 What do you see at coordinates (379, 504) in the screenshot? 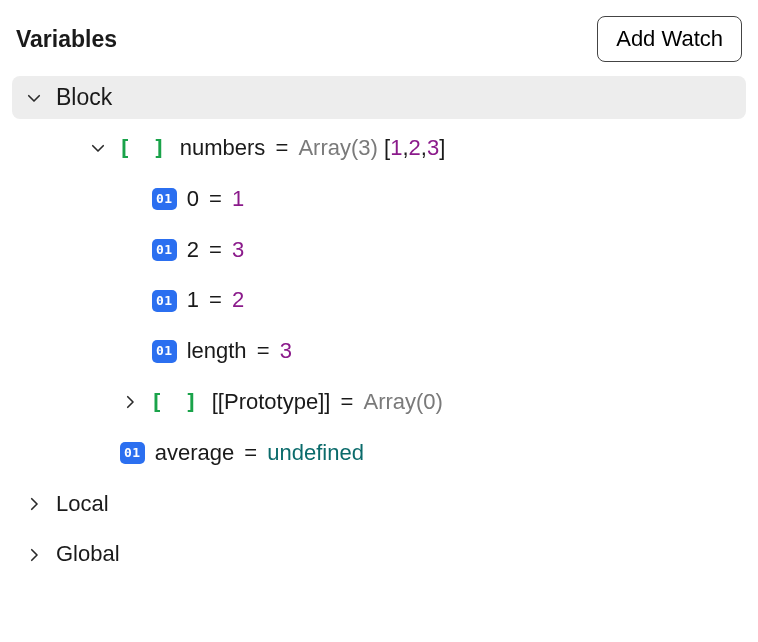
I see `scope-local-header: Local` at bounding box center [379, 504].